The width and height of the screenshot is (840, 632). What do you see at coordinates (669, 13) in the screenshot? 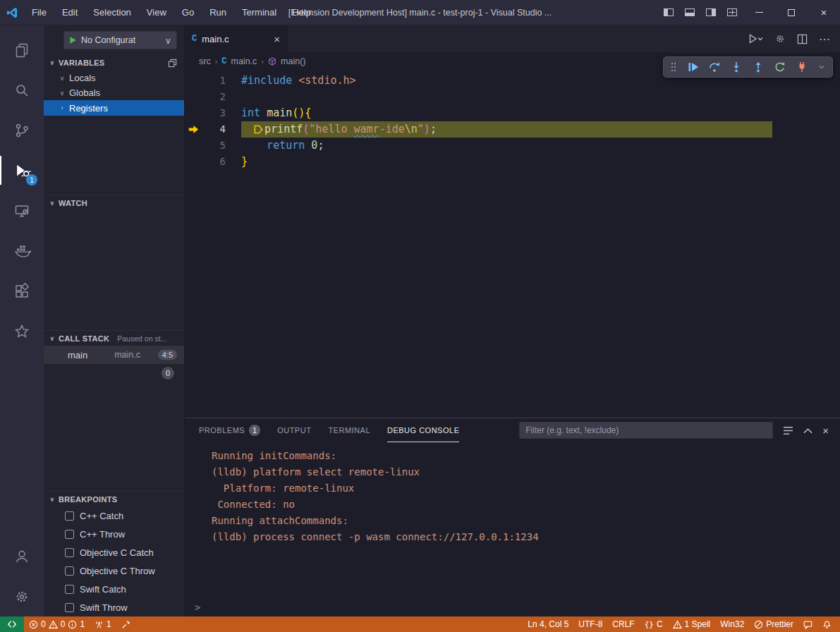
I see `toggle-sidebar-icon` at bounding box center [669, 13].